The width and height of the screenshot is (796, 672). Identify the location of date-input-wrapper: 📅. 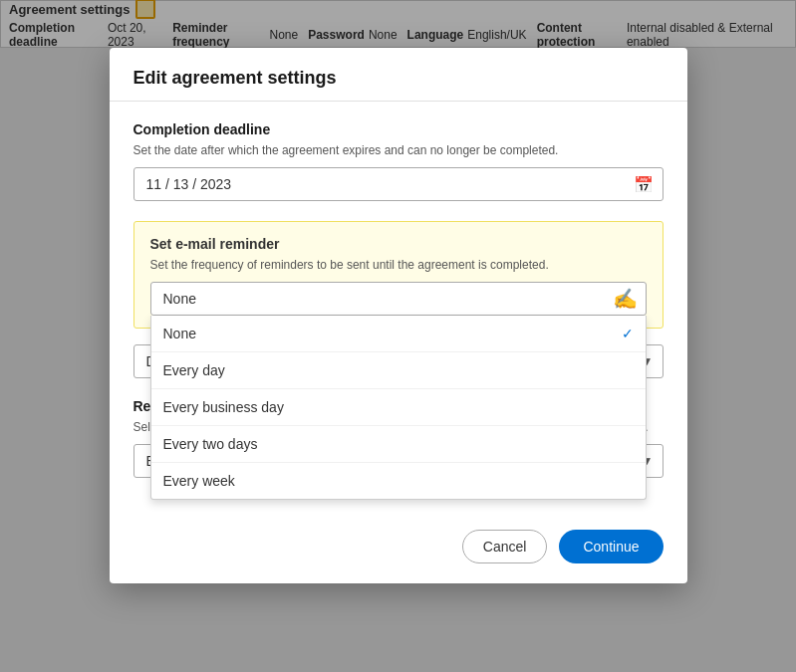
(398, 184).